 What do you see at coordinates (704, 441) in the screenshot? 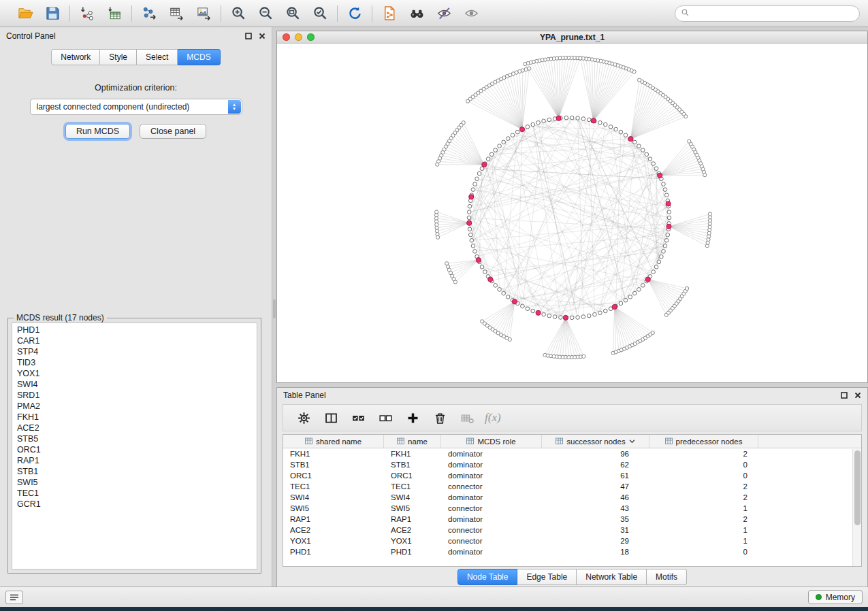
I see `column-header-predecessor-nodes: predecessor nodes` at bounding box center [704, 441].